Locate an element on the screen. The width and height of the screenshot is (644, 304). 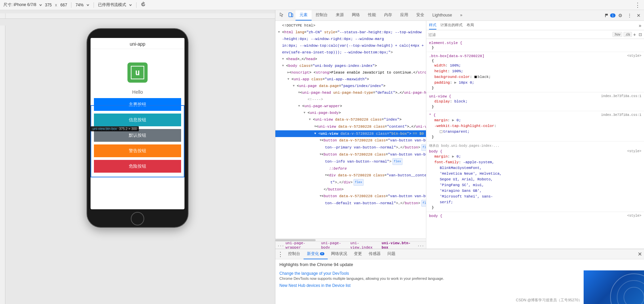
btn-close-tag: </button> is located at coordinates (333, 189).